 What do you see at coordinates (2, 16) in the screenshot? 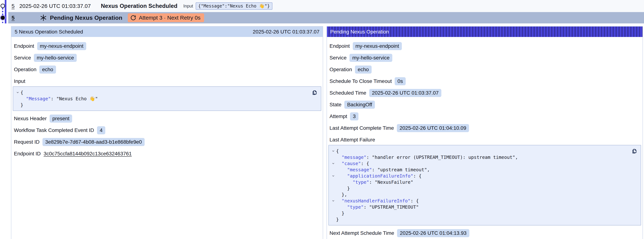
I see `timeline-connector-dashed` at bounding box center [2, 16].